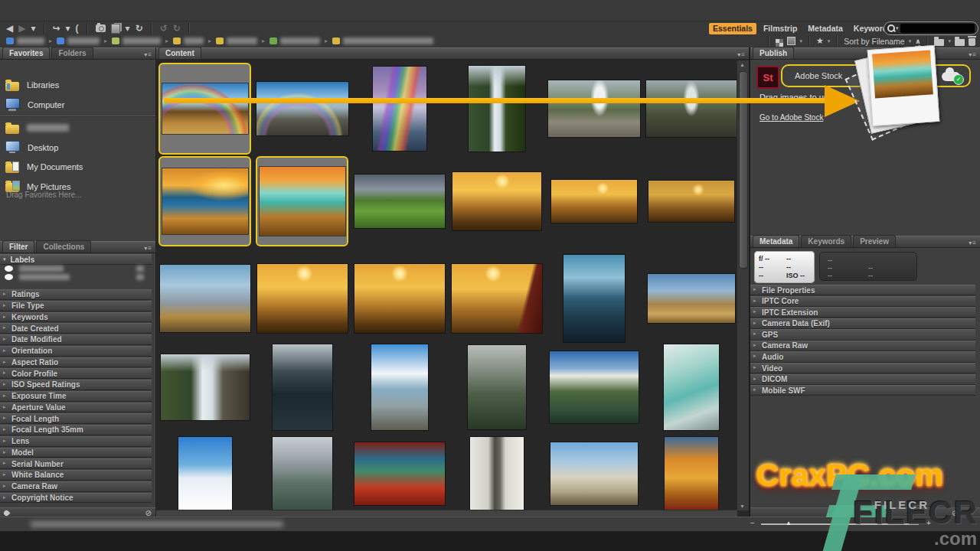 Image resolution: width=980 pixels, height=551 pixels. Describe the element at coordinates (496, 201) in the screenshot. I see `thumbnail-cablecar-sunset-large` at that location.